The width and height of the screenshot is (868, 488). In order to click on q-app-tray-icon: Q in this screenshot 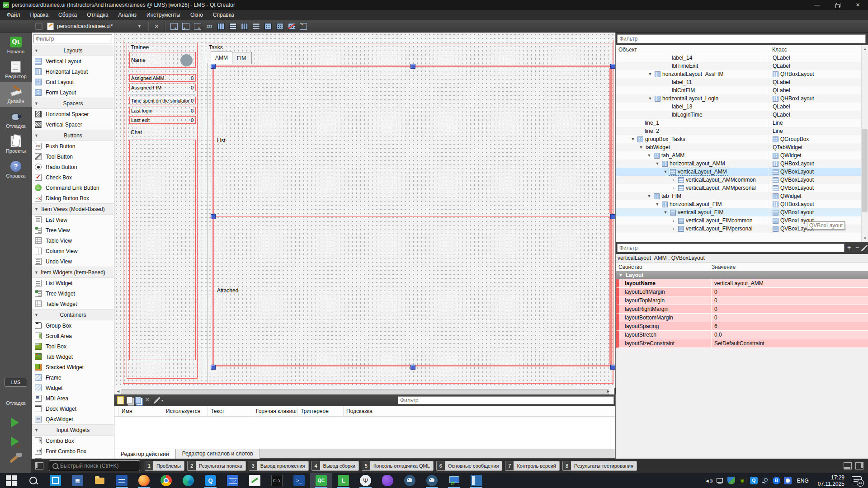, I will do `click(754, 481)`.